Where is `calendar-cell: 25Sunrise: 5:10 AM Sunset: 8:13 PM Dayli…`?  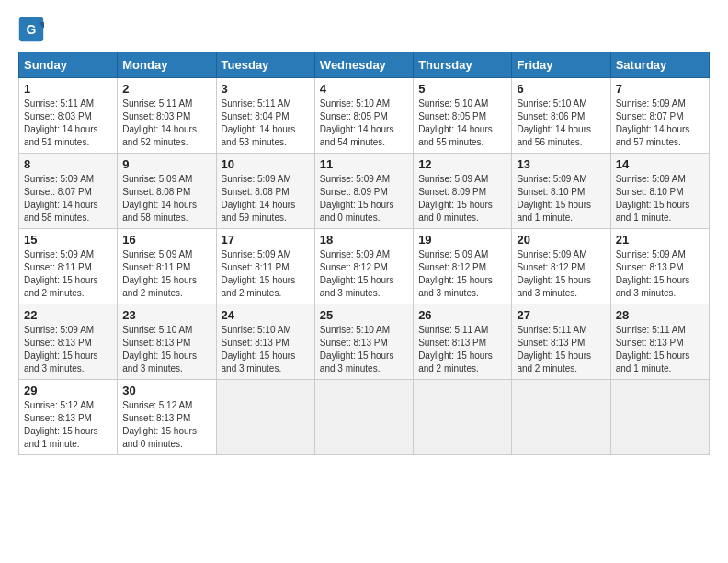
calendar-cell: 25Sunrise: 5:10 AM Sunset: 8:13 PM Dayli… is located at coordinates (364, 342).